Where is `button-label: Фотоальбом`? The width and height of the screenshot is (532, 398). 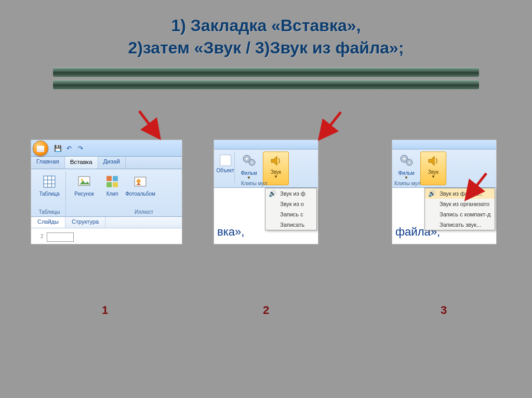 button-label: Фотоальбом is located at coordinates (140, 194).